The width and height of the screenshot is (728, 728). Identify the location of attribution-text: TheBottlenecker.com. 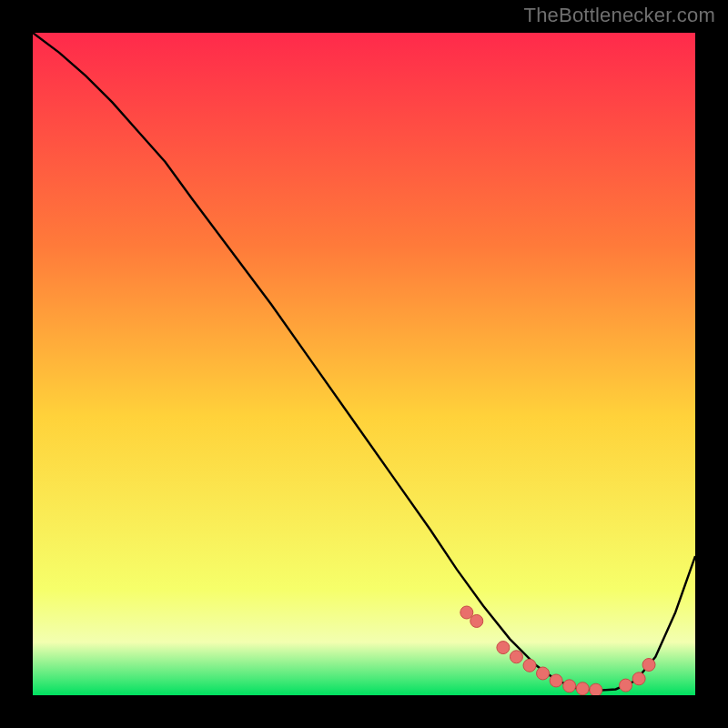
(620, 15).